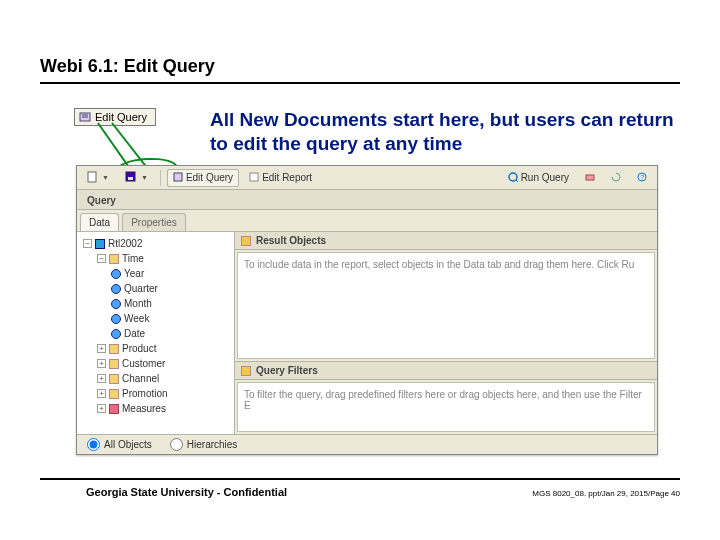  What do you see at coordinates (538, 178) in the screenshot?
I see `run-query-button: Run Query` at bounding box center [538, 178].